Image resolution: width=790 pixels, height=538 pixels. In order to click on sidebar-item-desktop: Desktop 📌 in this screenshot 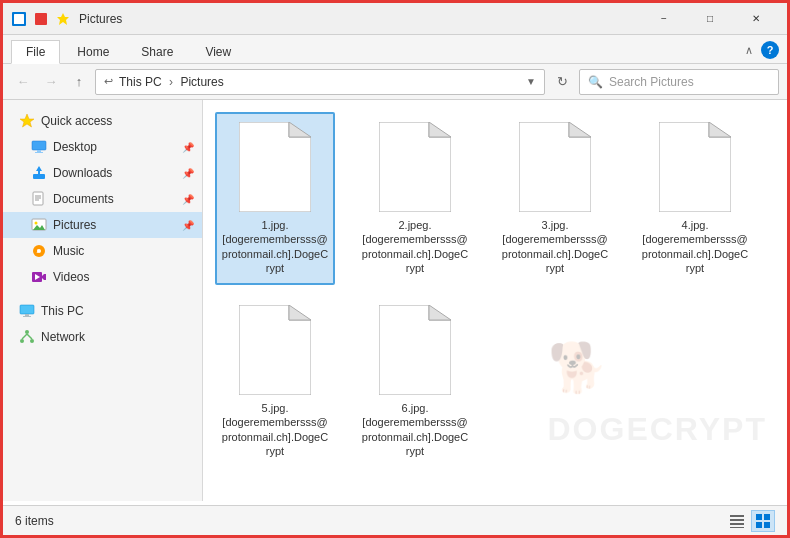, I will do `click(102, 147)`.